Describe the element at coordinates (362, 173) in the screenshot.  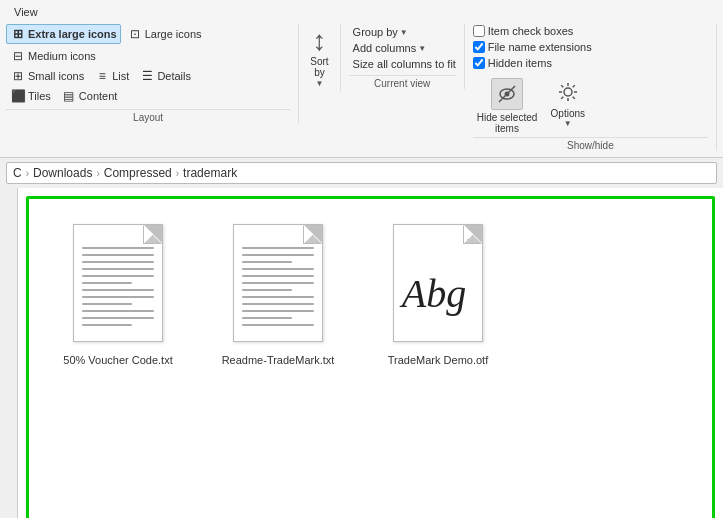
I see `breadcrumb: C › Downloads › Compressed › trademark` at that location.